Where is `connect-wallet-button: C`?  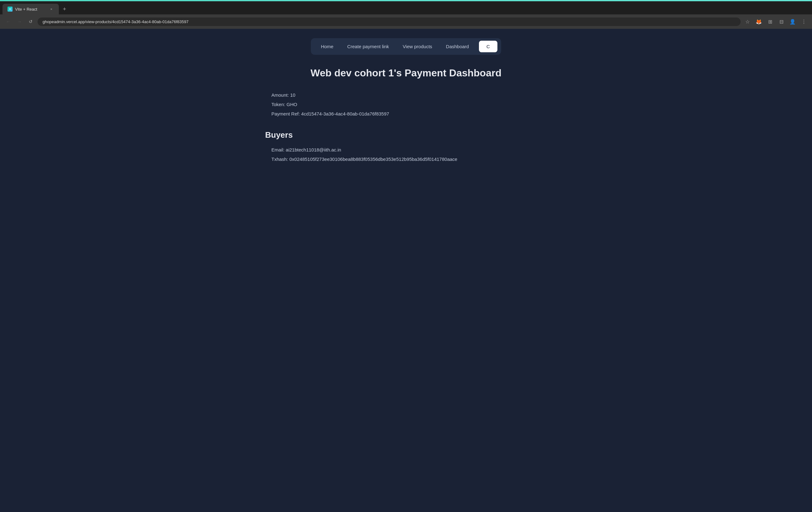
connect-wallet-button: C is located at coordinates (488, 47).